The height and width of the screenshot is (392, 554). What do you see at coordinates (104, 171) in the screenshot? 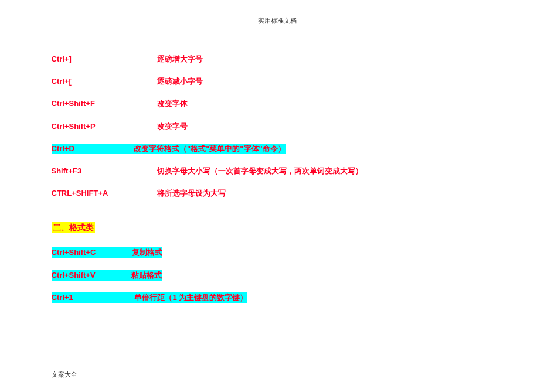
I see `shortcut-key: Shift+F3` at bounding box center [104, 171].